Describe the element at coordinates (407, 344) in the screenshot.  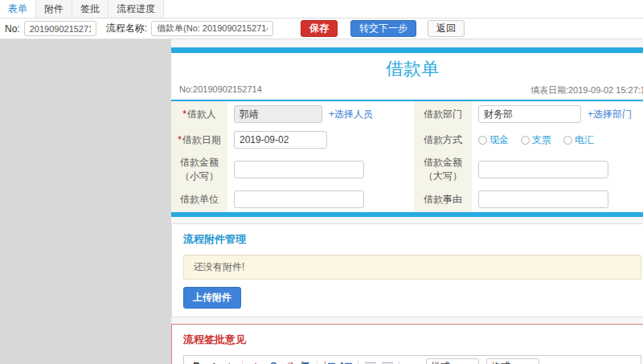
I see `approval-panel: 流程签批意见 B I abc` at that location.